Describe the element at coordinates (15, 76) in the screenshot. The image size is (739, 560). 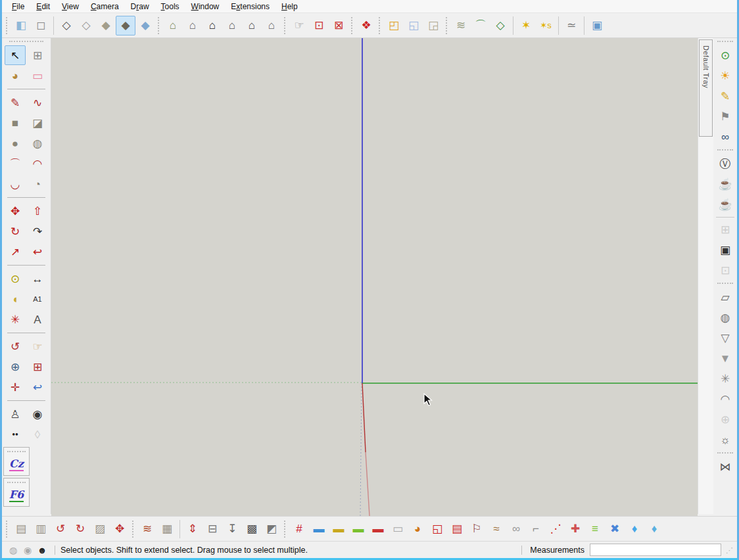
I see `paint-bucket-button: ◕` at that location.